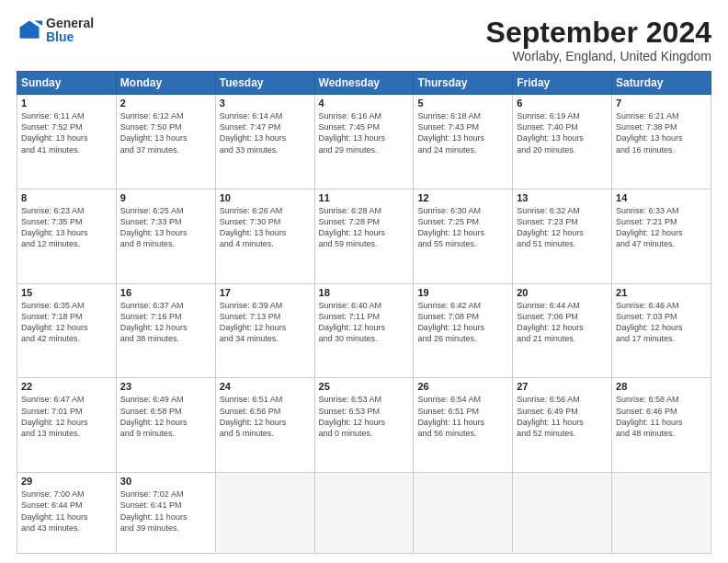 The image size is (728, 563). What do you see at coordinates (364, 293) in the screenshot?
I see `day-number: 18` at bounding box center [364, 293].